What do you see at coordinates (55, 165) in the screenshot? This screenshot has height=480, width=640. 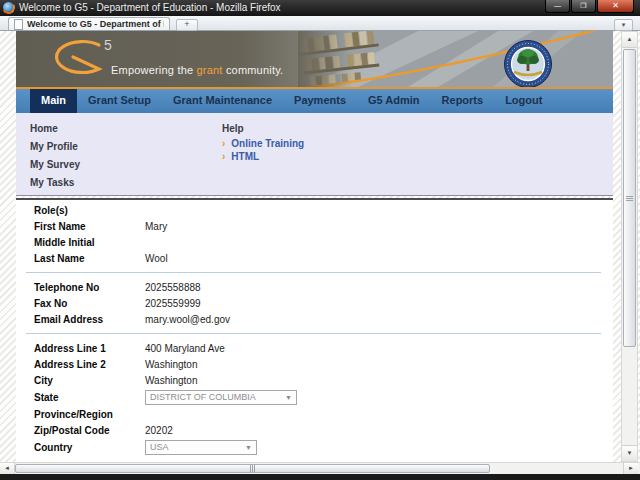 I see `sidebar-item-my-survey: My Survey` at bounding box center [55, 165].